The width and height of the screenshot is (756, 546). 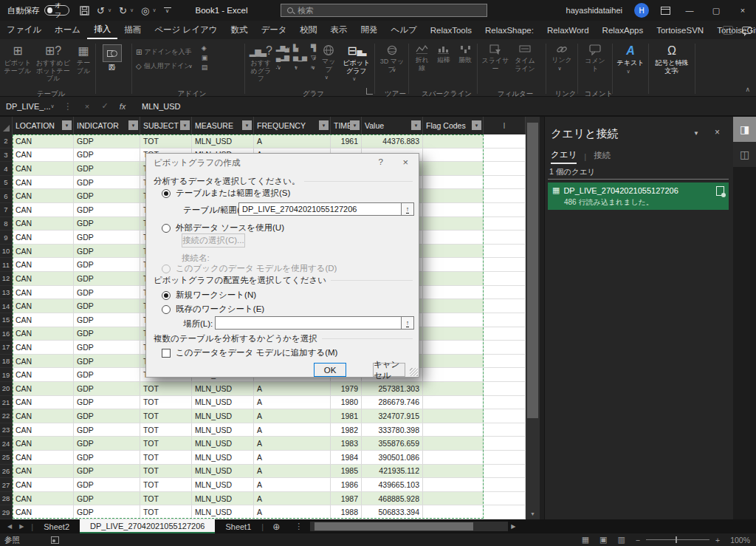 What do you see at coordinates (6, 430) in the screenshot?
I see `row-number: 23` at bounding box center [6, 430].